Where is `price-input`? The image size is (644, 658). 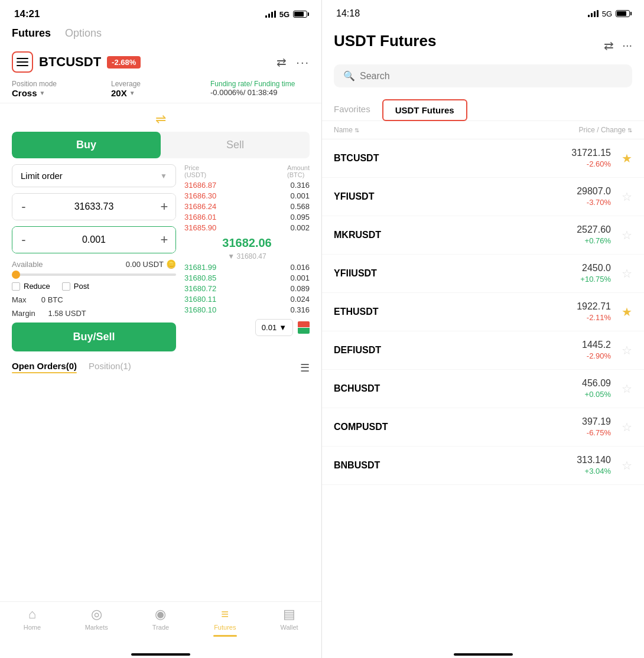
price-input is located at coordinates (94, 207).